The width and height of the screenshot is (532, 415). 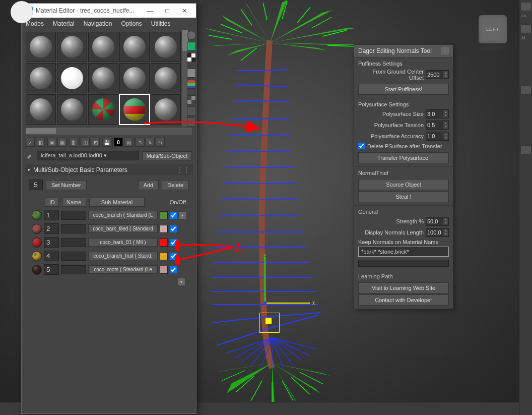 What do you see at coordinates (435, 125) in the screenshot?
I see `tension-input` at bounding box center [435, 125].